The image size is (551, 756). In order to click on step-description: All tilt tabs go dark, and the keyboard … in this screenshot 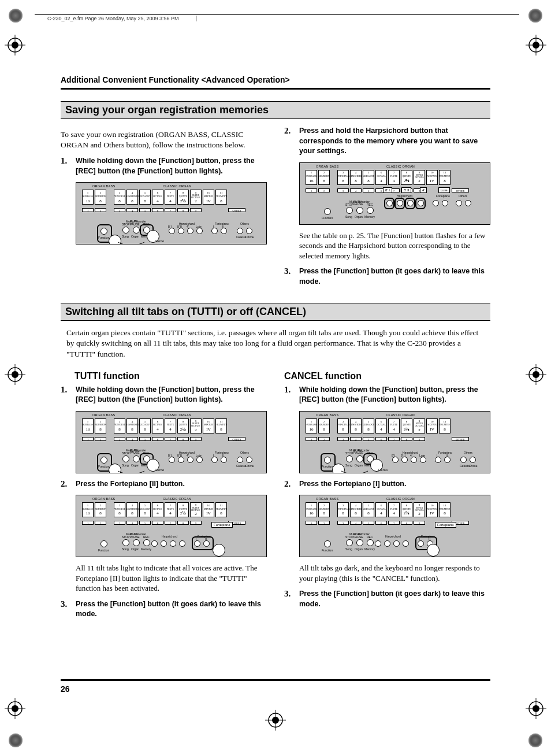, I will do `click(395, 573)`.